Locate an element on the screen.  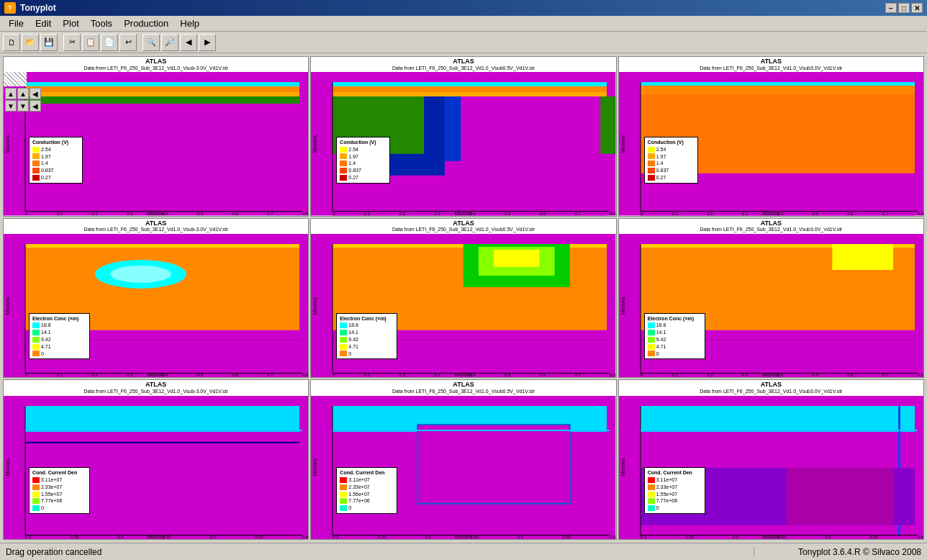
menu-help: Help is located at coordinates (190, 23).